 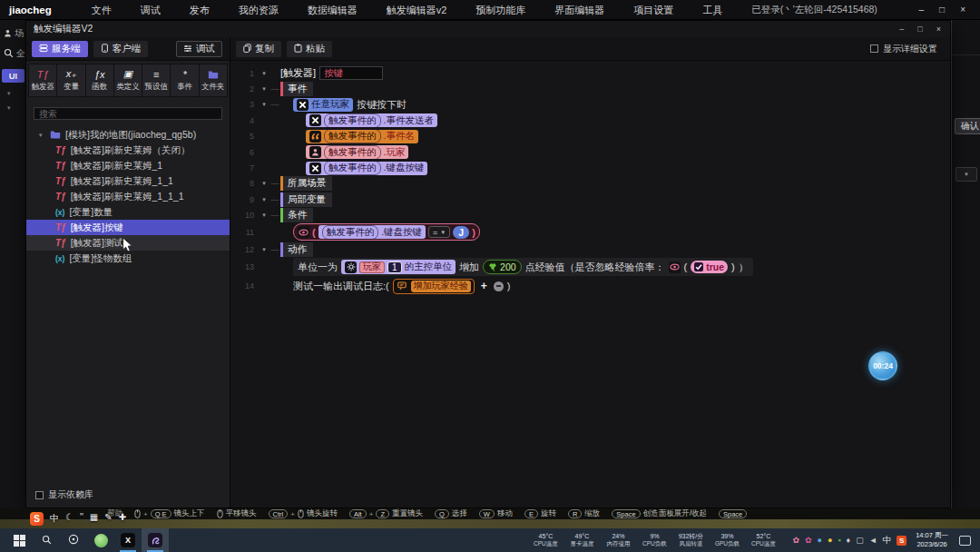 What do you see at coordinates (128, 182) in the screenshot?
I see `tree-item: Tƒ[触发器]刷新史莱姆_1_1` at bounding box center [128, 182].